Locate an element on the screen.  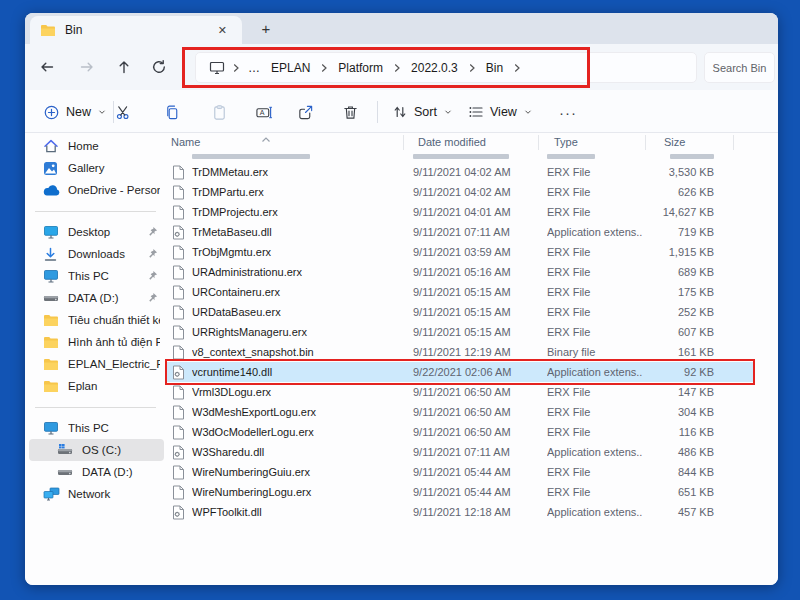
sidebar-item-label: Gallery is located at coordinates (114, 168).